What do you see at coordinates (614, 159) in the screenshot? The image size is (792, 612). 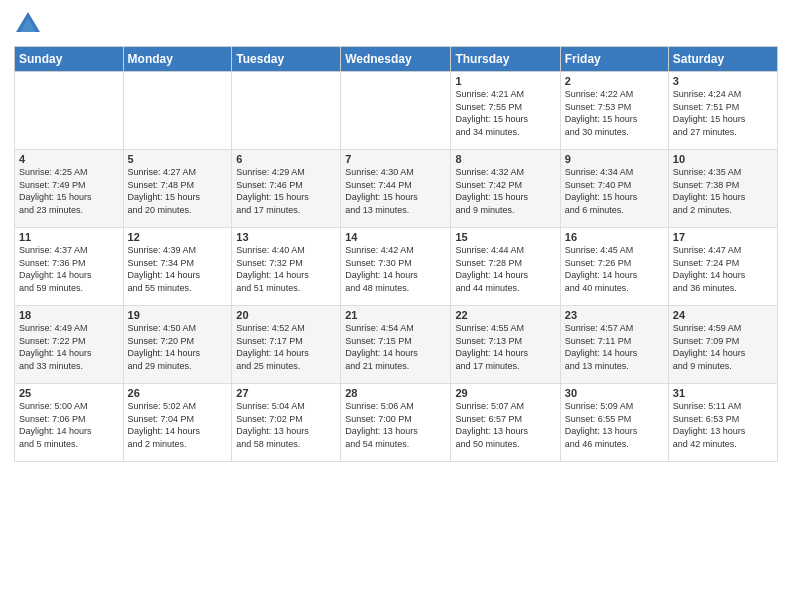 I see `day-number: 9` at bounding box center [614, 159].